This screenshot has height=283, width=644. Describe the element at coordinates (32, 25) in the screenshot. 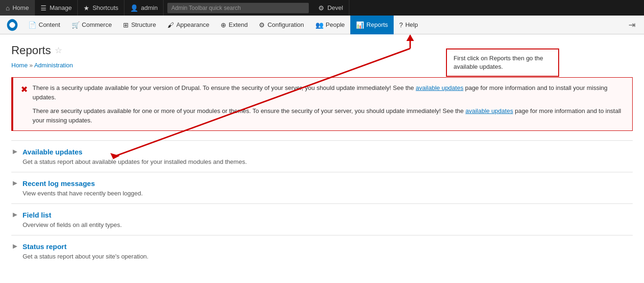

I see `content-icon: 📄` at that location.